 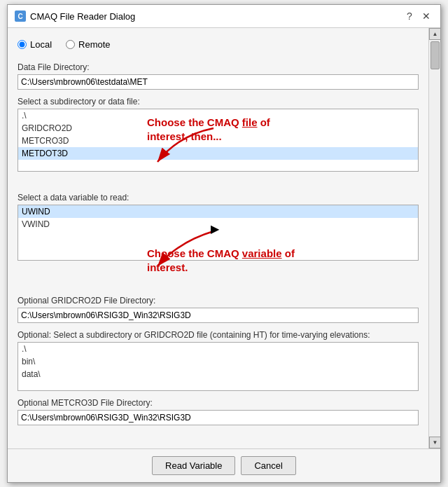 What do you see at coordinates (218, 82) in the screenshot?
I see `data-file-dir-input` at bounding box center [218, 82].